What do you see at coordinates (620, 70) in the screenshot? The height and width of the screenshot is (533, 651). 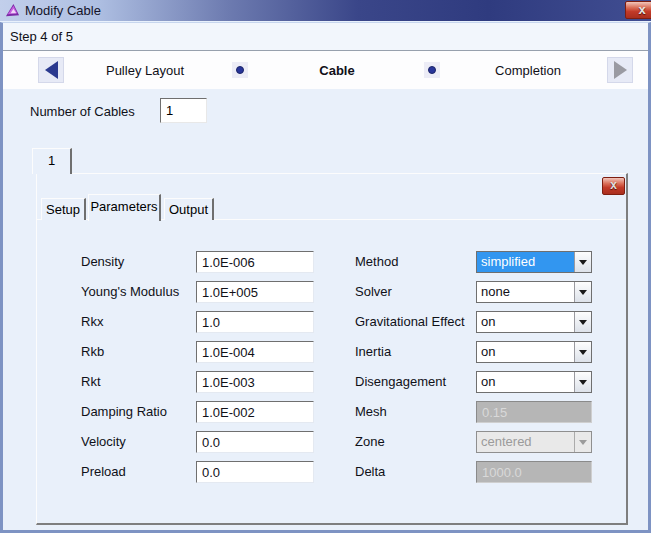 I see `arrow-right-icon` at bounding box center [620, 70].